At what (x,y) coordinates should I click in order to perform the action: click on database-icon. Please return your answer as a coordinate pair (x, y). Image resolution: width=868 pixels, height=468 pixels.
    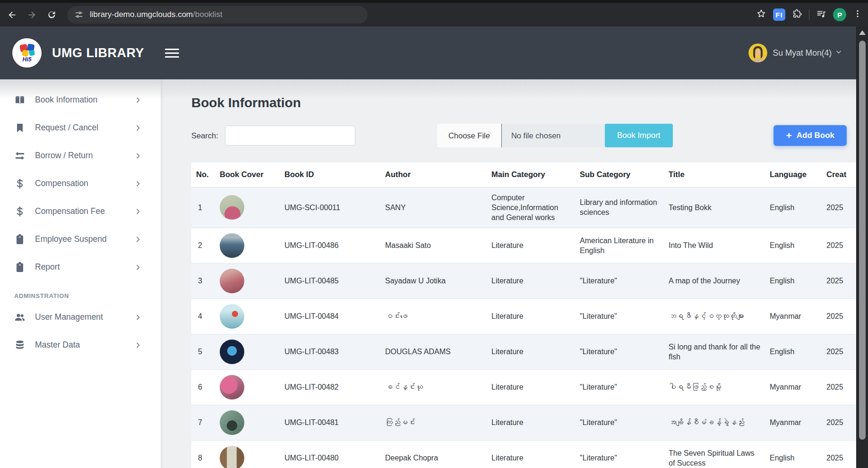
    Looking at the image, I should click on (20, 345).